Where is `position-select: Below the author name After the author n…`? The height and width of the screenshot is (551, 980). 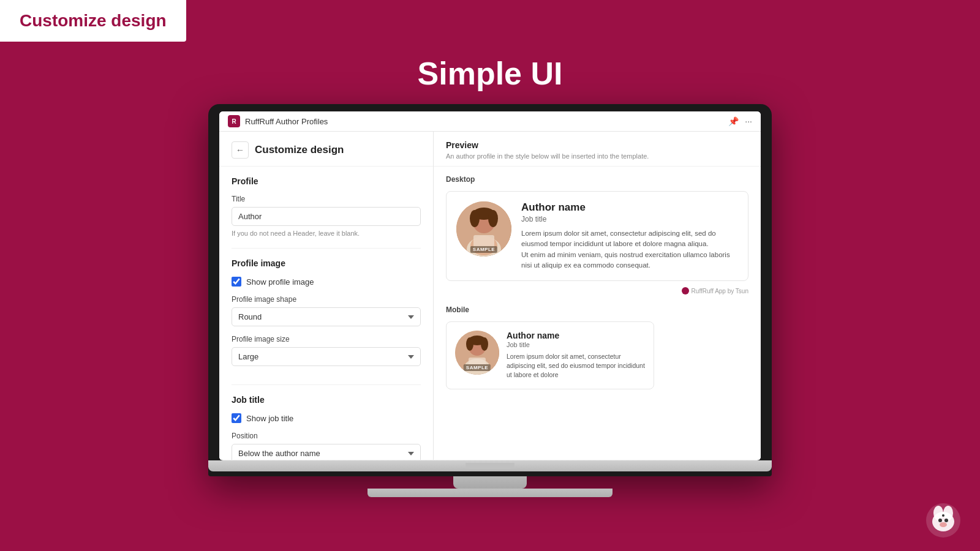 position-select: Below the author name After the author n… is located at coordinates (326, 452).